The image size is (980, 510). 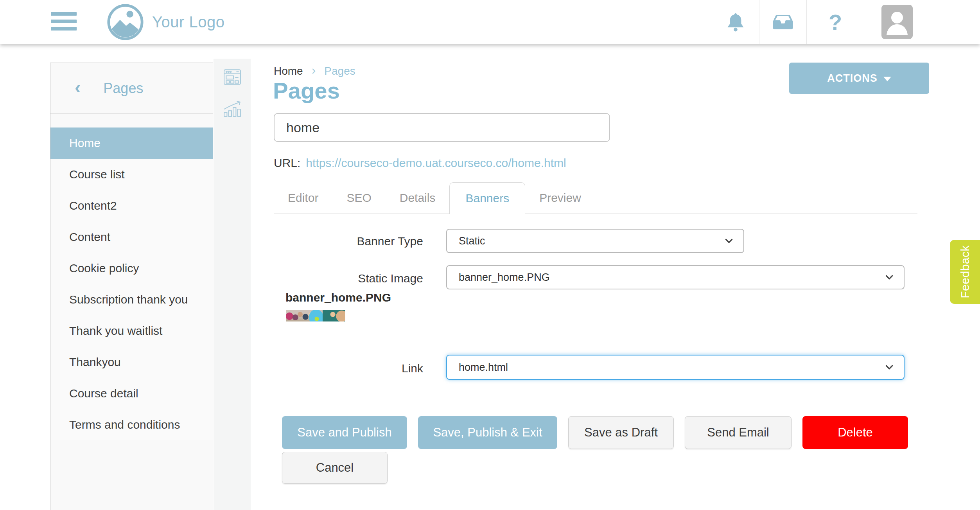 What do you see at coordinates (897, 22) in the screenshot?
I see `avatar` at bounding box center [897, 22].